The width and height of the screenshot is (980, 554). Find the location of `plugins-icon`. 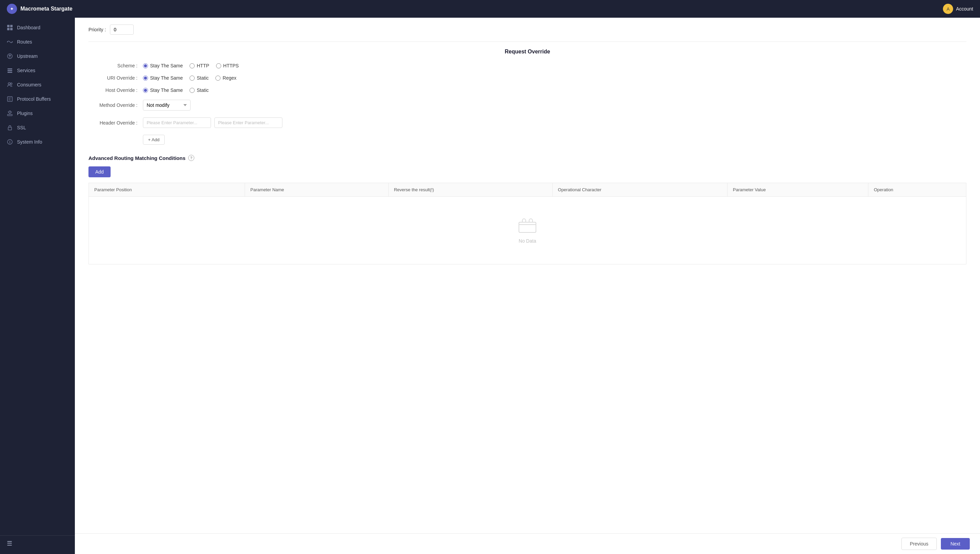

plugins-icon is located at coordinates (10, 113).